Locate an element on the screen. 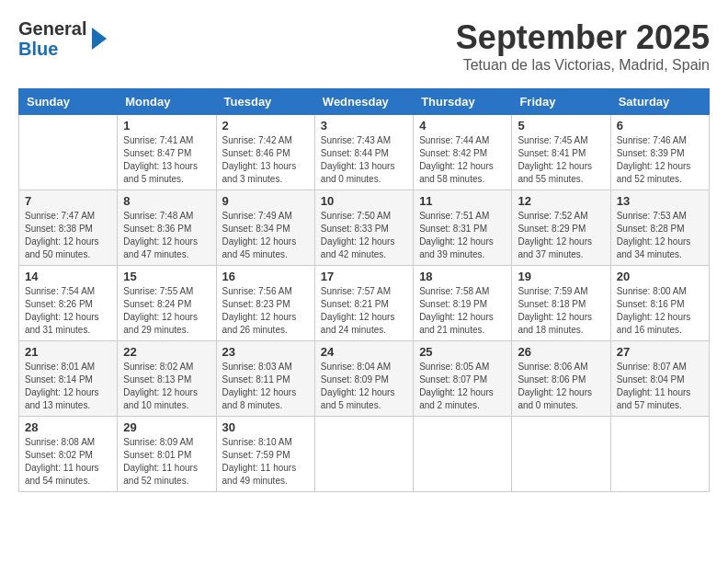 The height and width of the screenshot is (563, 728). day-number: 7 is located at coordinates (68, 201).